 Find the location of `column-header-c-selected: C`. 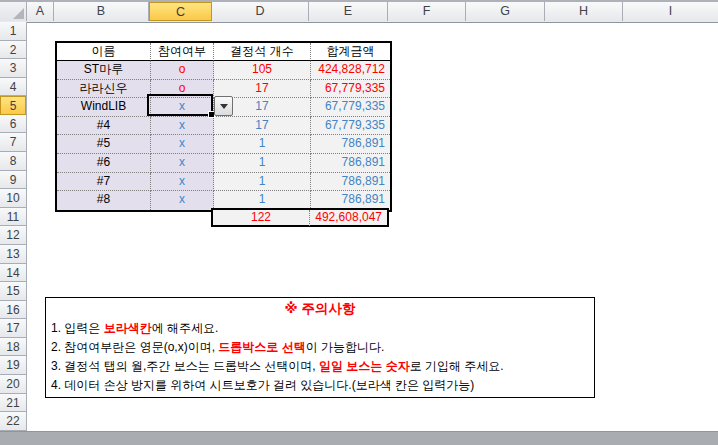

column-header-c-selected: C is located at coordinates (180, 12).